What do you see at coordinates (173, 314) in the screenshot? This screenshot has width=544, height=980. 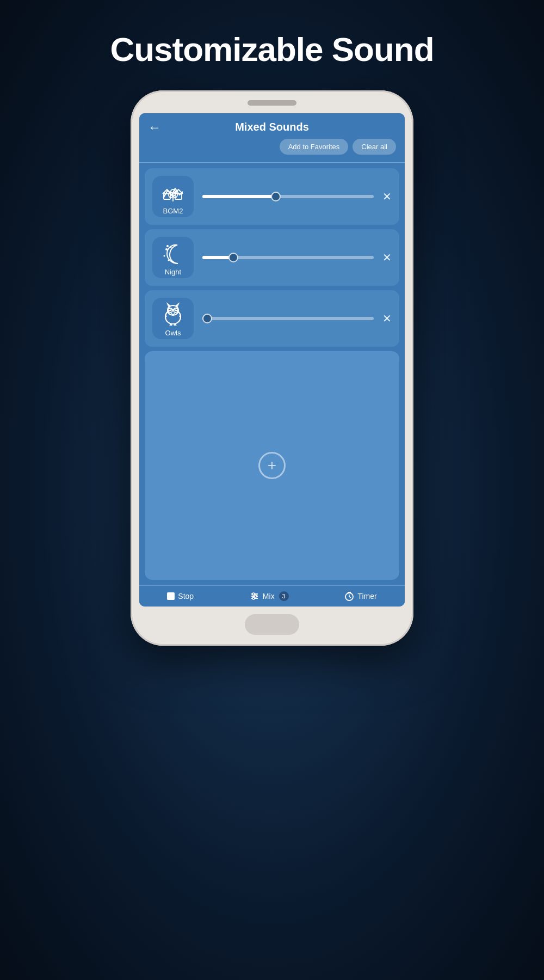 I see `owls-icon` at bounding box center [173, 314].